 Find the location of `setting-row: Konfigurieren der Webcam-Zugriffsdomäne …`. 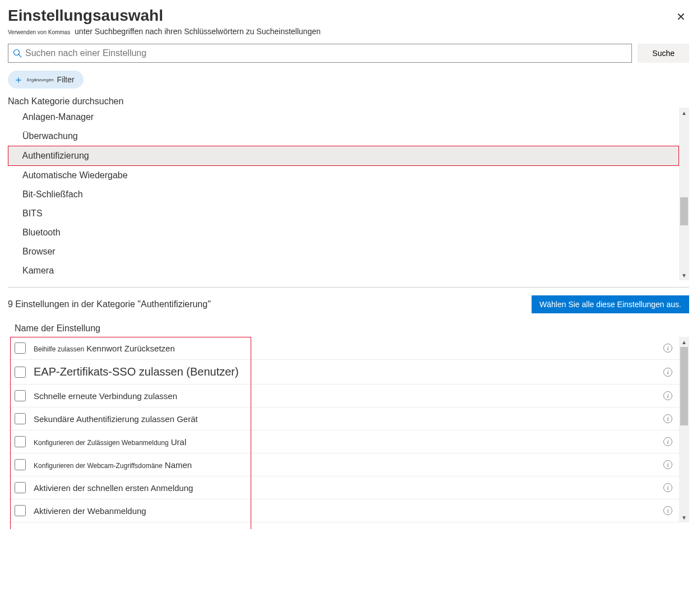

setting-row: Konfigurieren der Webcam-Zugriffsdomäne … is located at coordinates (343, 465).